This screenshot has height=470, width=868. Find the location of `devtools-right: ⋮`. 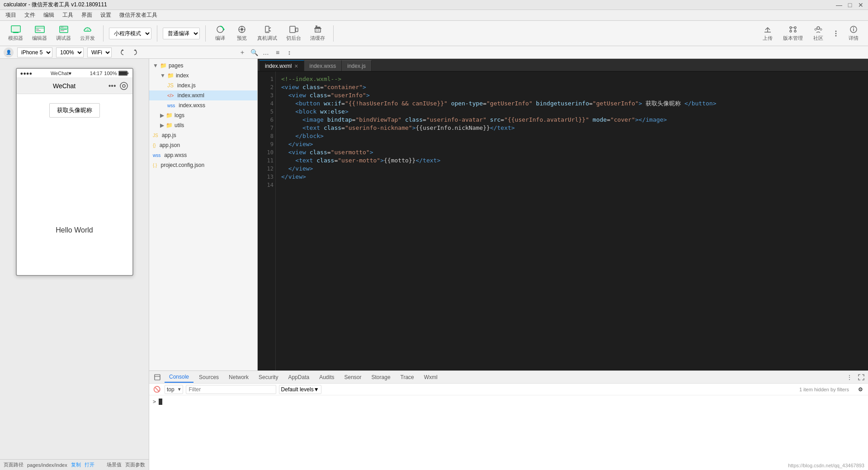

devtools-right: ⋮ is located at coordinates (855, 377).